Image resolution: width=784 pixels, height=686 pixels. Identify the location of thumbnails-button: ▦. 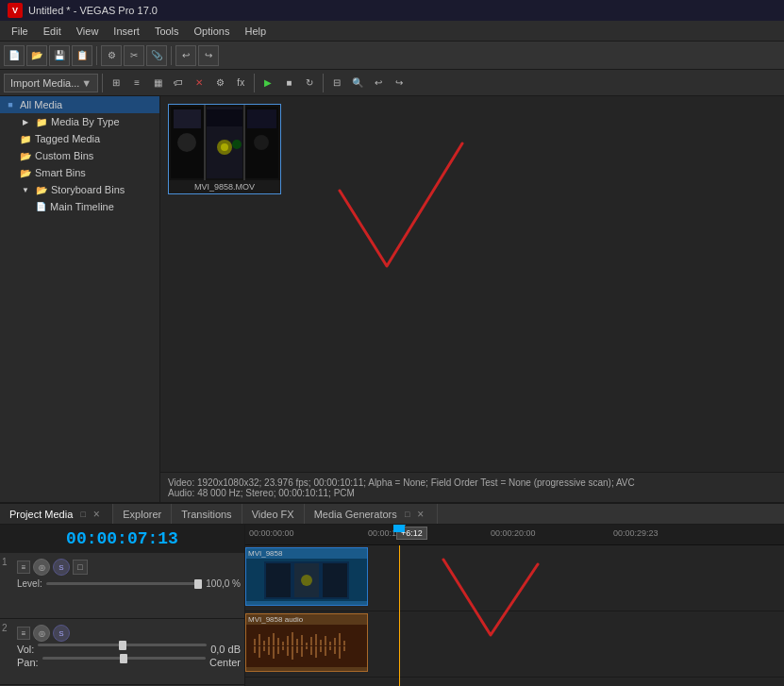
(158, 83).